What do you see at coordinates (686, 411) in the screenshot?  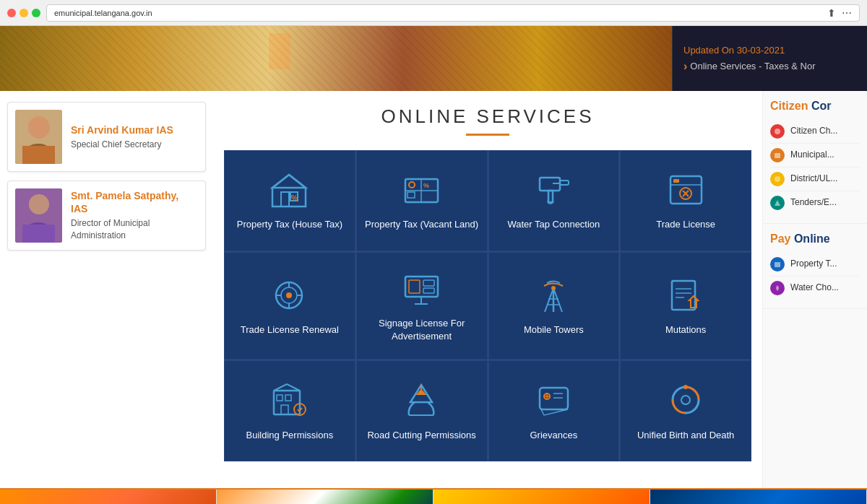 I see `service-birth-death: Unified Birth and Death` at bounding box center [686, 411].